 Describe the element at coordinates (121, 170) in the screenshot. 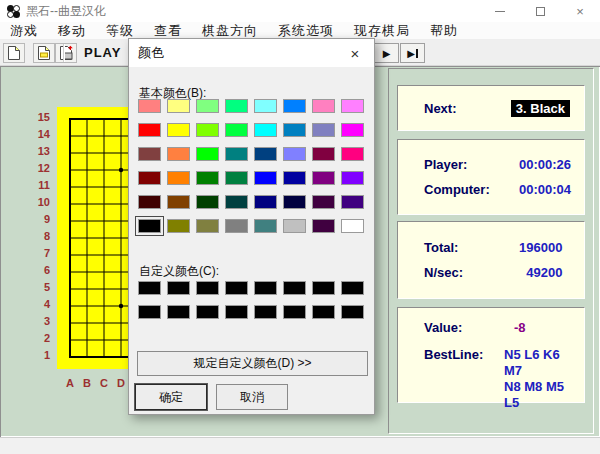

I see `star-point` at that location.